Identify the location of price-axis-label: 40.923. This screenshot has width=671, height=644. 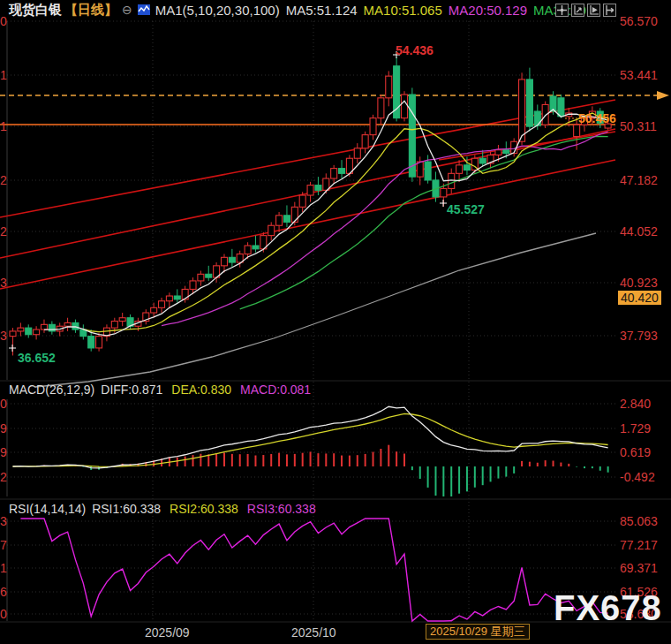
(639, 283).